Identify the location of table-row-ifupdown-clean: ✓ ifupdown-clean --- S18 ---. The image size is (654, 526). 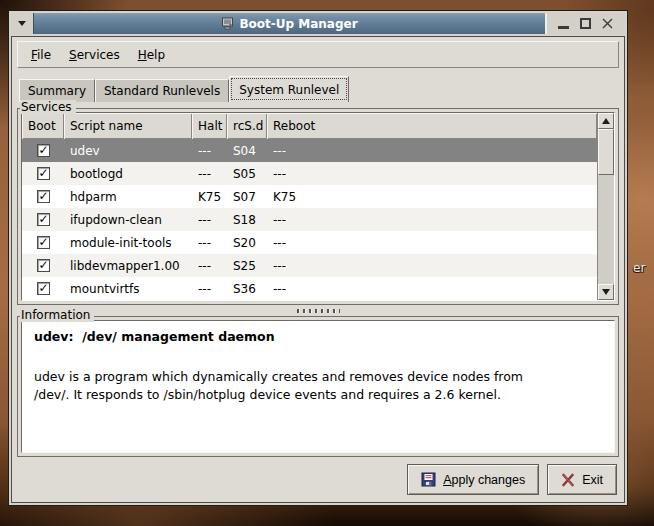
(310, 220).